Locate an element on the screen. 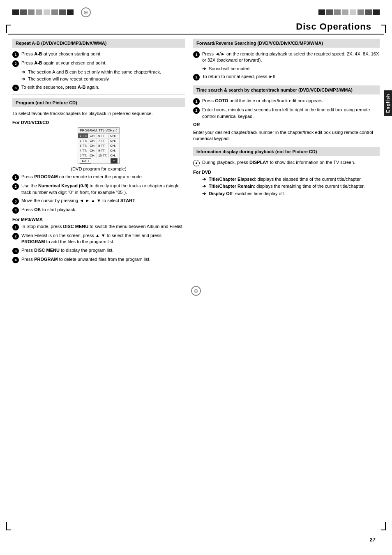 Image resolution: width=392 pixels, height=555 pixels. prog-item3: 3 Move the cursor by pressing ◄ ► ▲ ▼ to… is located at coordinates (99, 201).